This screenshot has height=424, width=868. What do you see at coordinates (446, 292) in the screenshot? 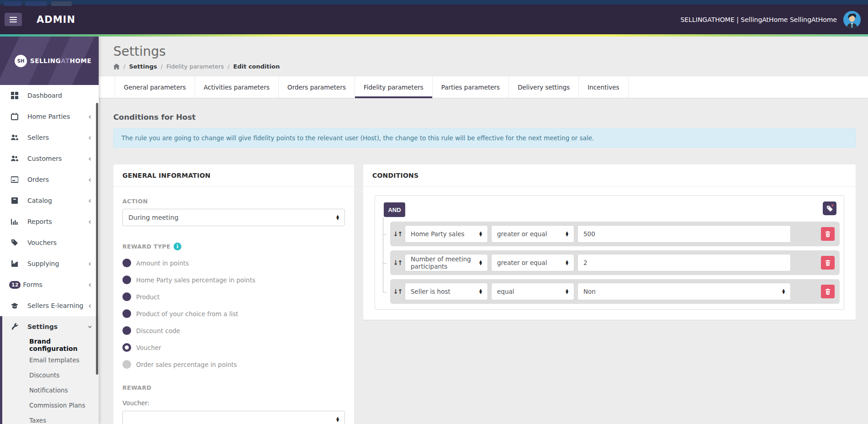
I see `condition-field-select: Seller is host ▲▼` at bounding box center [446, 292].